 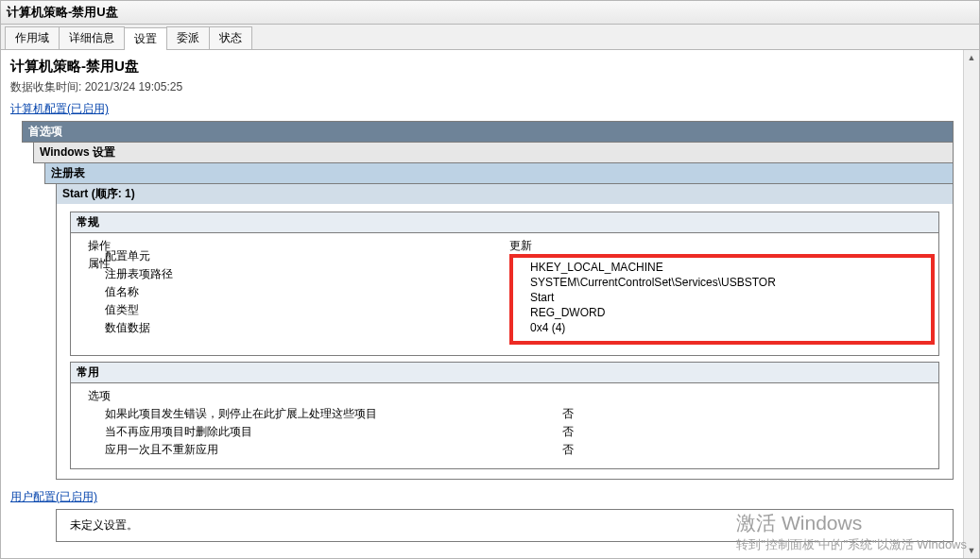 I want to click on tab-scope: 作用域, so click(x=32, y=38).